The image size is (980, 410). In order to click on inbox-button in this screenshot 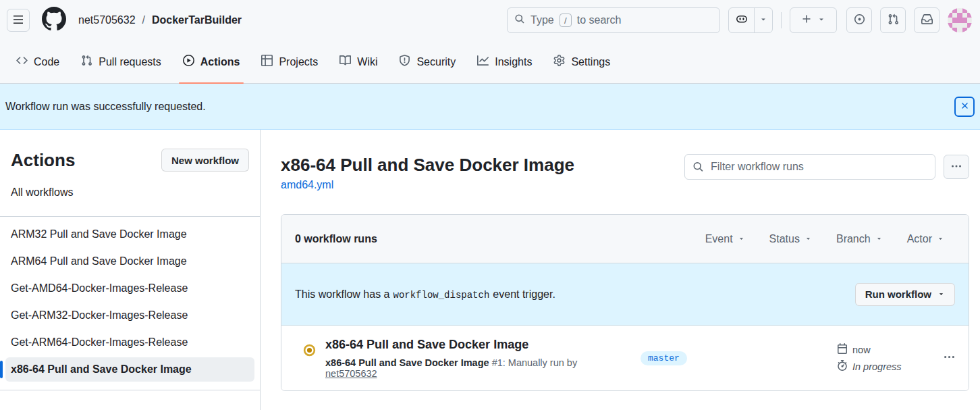, I will do `click(927, 20)`.